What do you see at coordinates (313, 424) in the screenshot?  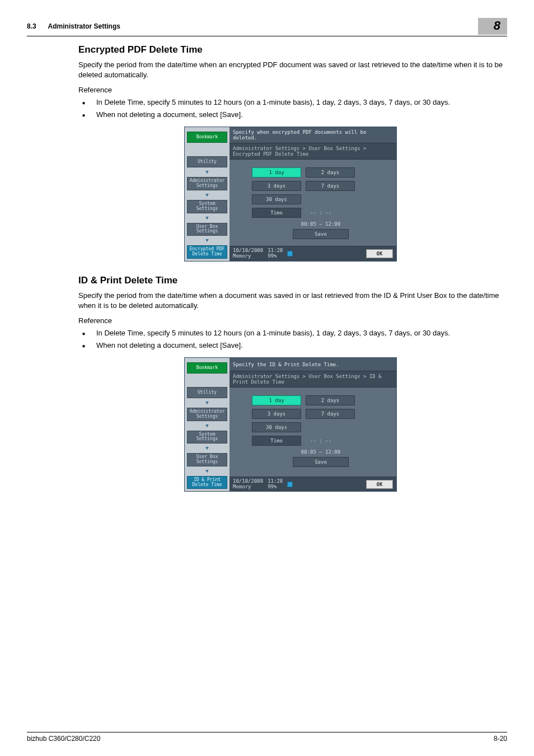 I see `main-panel: Specify the ID & Print Delete Time. Admi…` at bounding box center [313, 424].